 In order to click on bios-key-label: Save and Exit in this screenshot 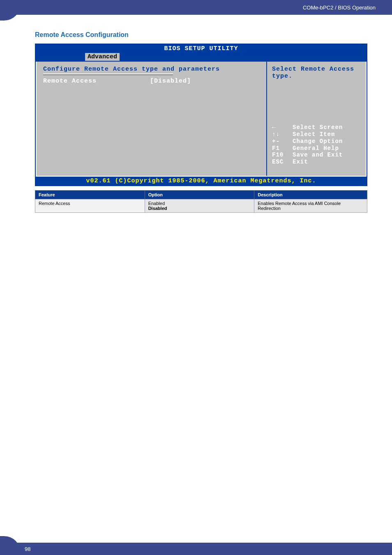, I will do `click(318, 155)`.